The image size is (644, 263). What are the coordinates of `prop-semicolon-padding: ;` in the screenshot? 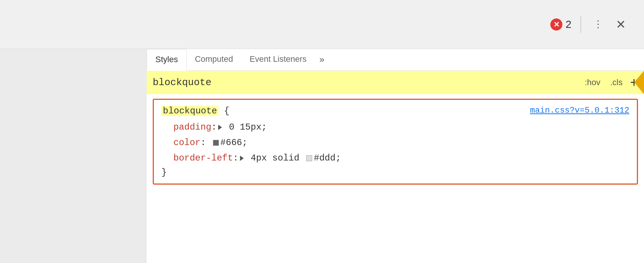 It's located at (264, 127).